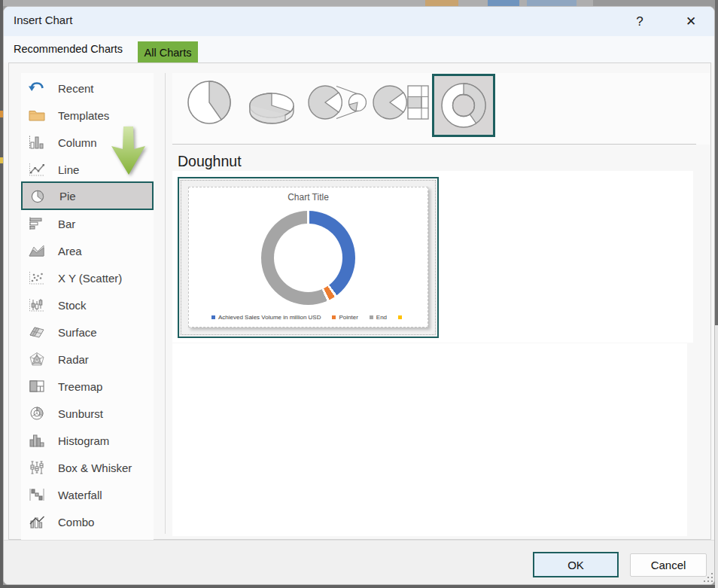 Image resolution: width=718 pixels, height=588 pixels. I want to click on column-chart-icon, so click(37, 142).